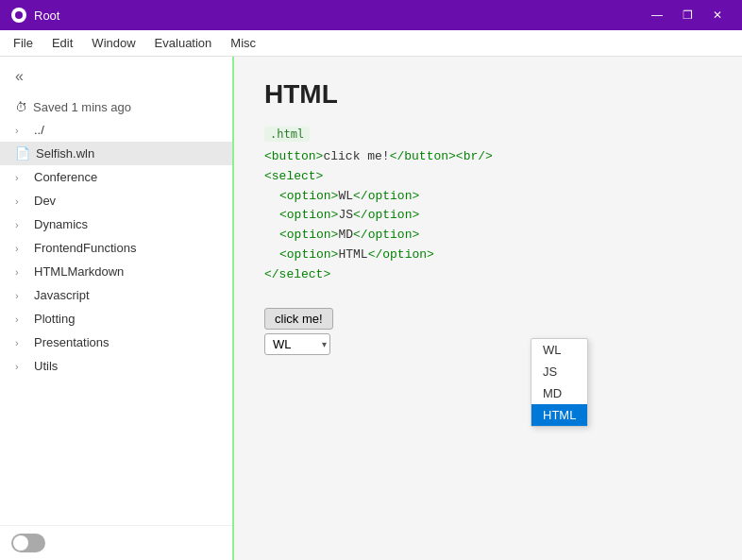 The image size is (742, 560). What do you see at coordinates (82, 108) in the screenshot?
I see `status-text: Saved 1 mins ago` at bounding box center [82, 108].